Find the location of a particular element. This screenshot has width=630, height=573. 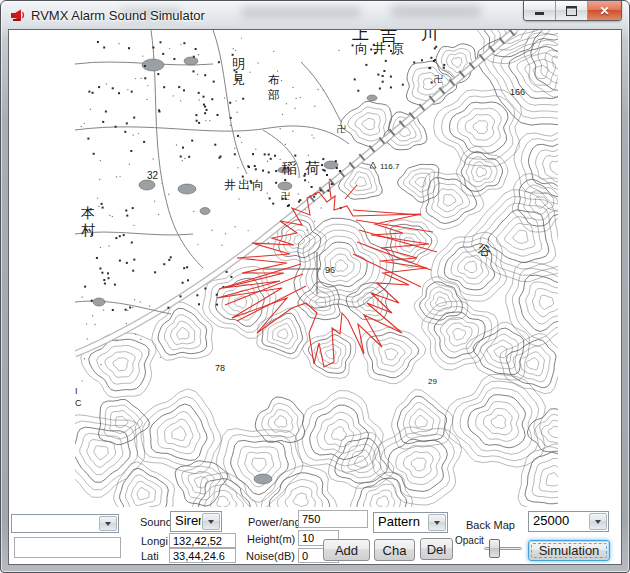

height-label: Height(m) is located at coordinates (271, 539).